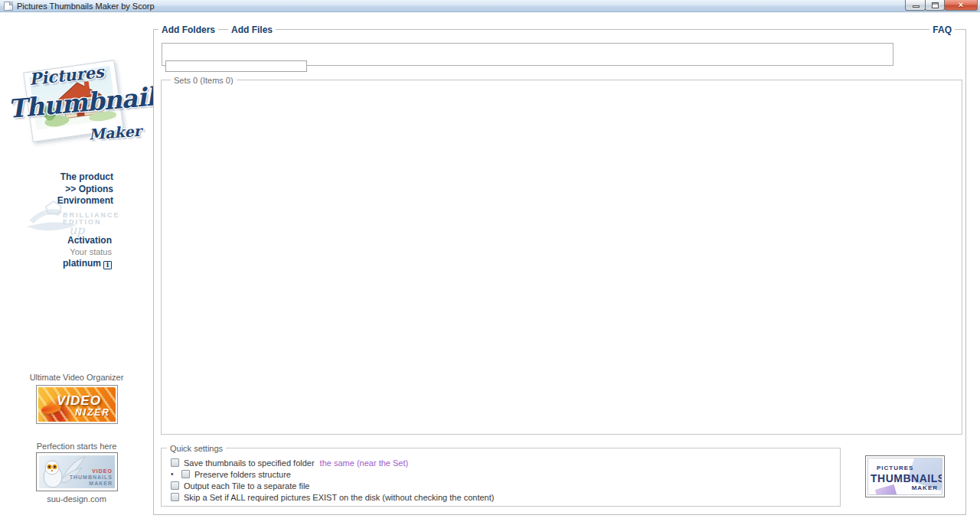 This screenshot has width=980, height=525. I want to click on preserve-structure-label: Preserve folders structure, so click(243, 474).